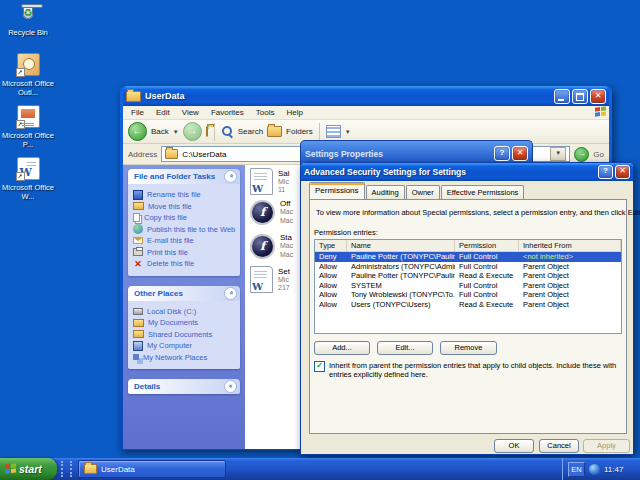  What do you see at coordinates (186, 241) in the screenshot?
I see `task-email-file: E-mail this file` at bounding box center [186, 241].